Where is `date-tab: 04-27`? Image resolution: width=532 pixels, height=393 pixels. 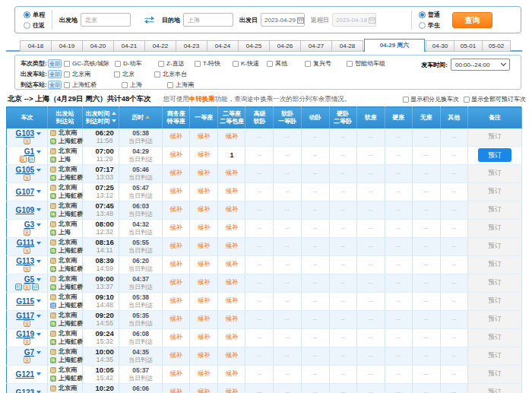
date-tab: 04-27 is located at coordinates (316, 46).